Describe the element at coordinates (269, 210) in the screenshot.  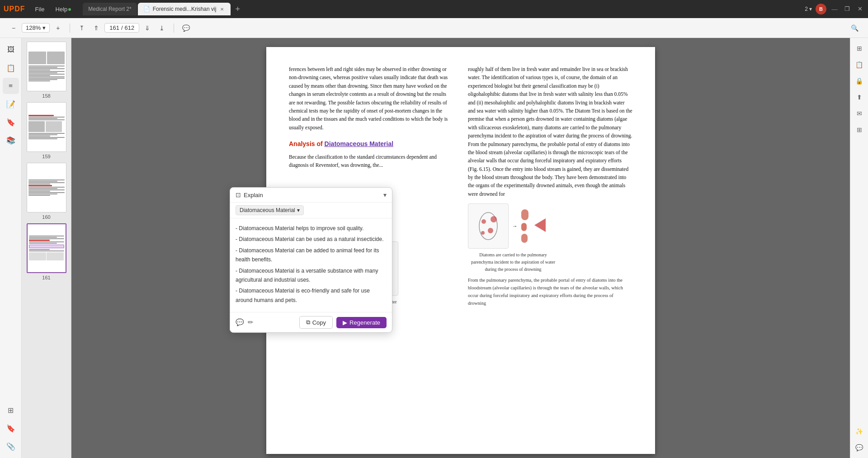
I see `ai-tag-pill: Diatomaceous Material ▾` at that location.